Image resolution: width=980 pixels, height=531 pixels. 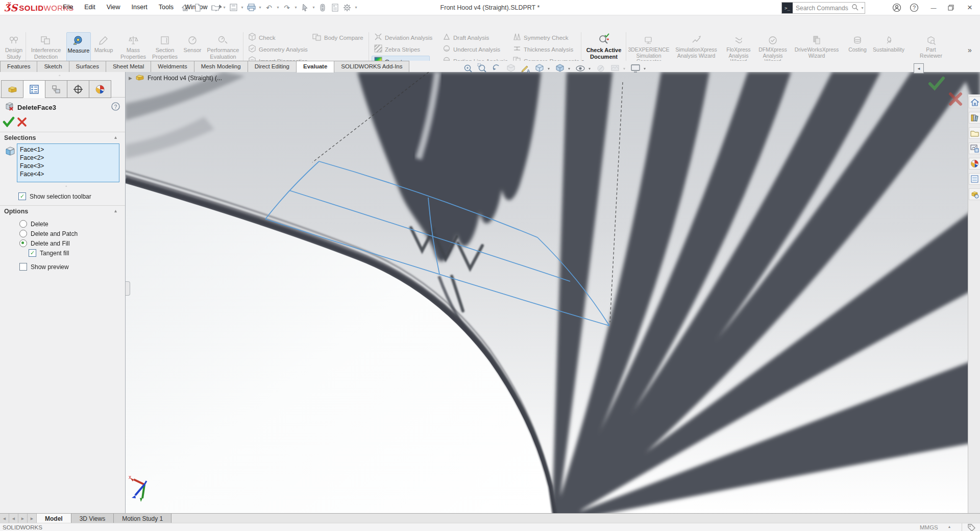 What do you see at coordinates (56, 89) in the screenshot?
I see `configurationmanager-tab` at bounding box center [56, 89].